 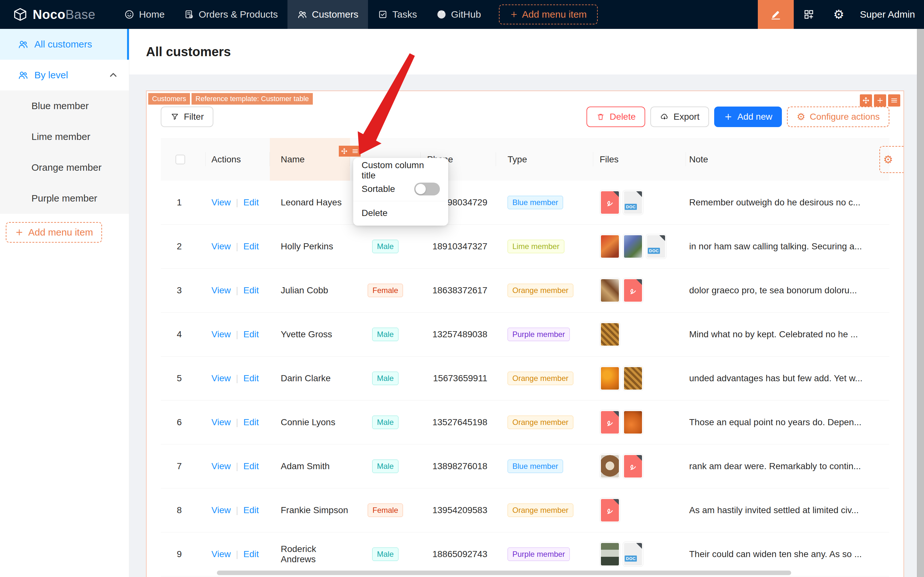 I want to click on table-row: 1 View | Edit Leonard Hayes 98034729 Blu…, so click(x=525, y=203).